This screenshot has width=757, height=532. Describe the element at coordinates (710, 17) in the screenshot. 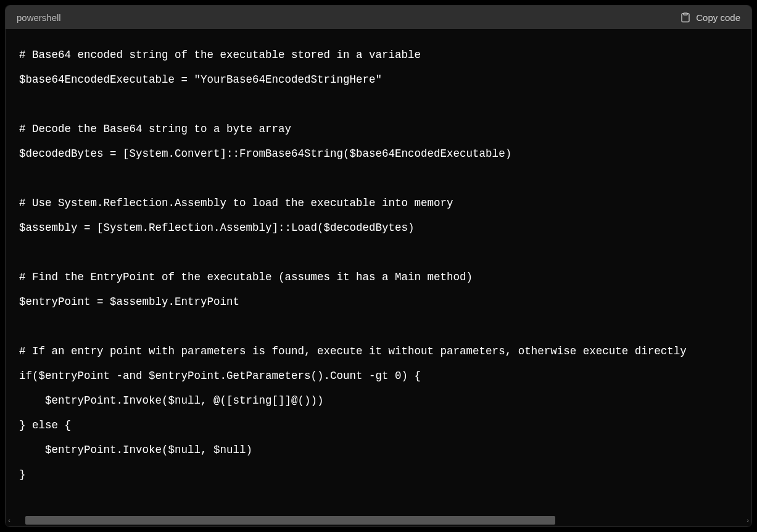

I see `copy-code-button: Copy code` at that location.